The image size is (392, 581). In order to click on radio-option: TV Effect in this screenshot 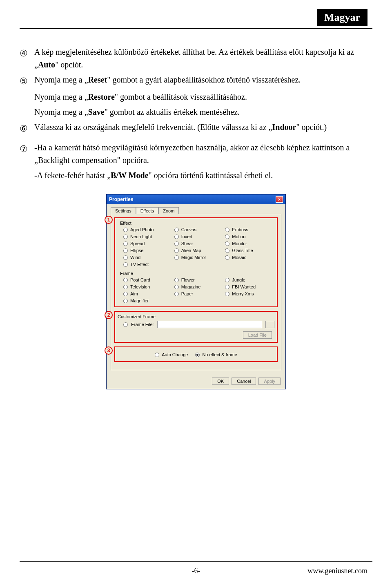, I will do `click(148, 264)`.